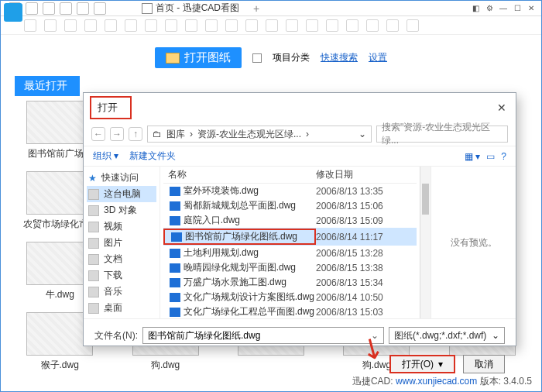  What do you see at coordinates (83, 9) in the screenshot?
I see `tb-undo-icon` at bounding box center [83, 9].